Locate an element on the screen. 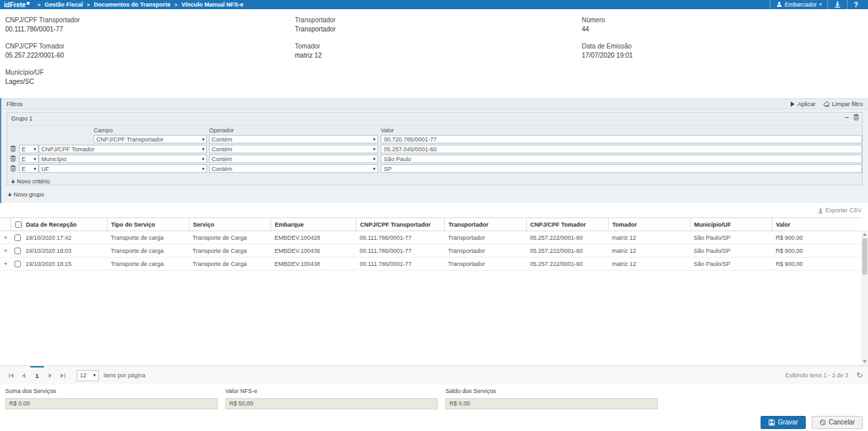 The image size is (868, 431). new-criterion-button: + Novo critério is located at coordinates (436, 181).